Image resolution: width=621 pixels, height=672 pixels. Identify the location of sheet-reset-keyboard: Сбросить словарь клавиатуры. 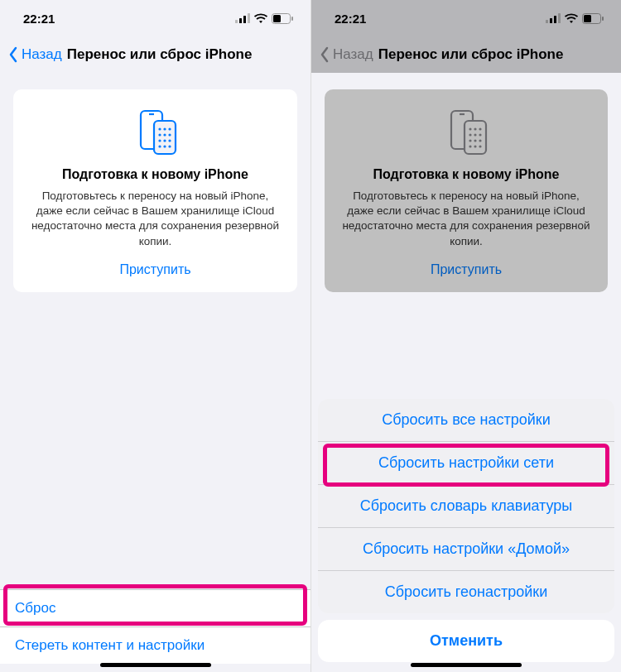
(466, 506).